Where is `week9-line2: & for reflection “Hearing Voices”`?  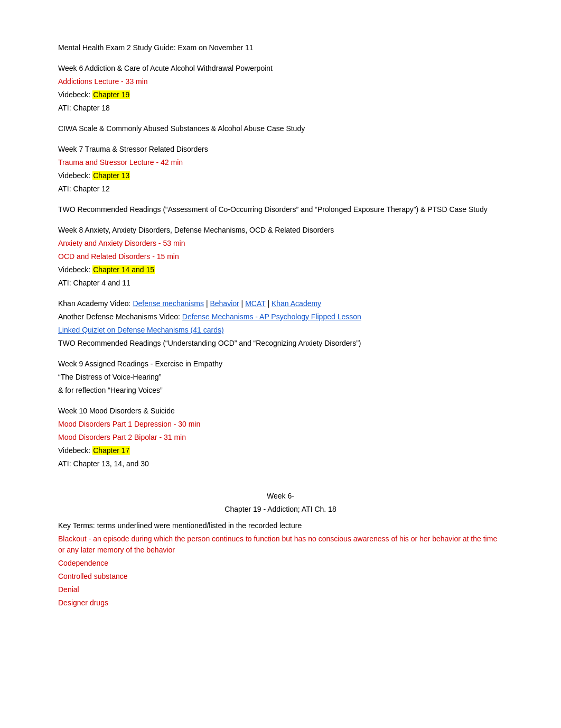 week9-line2: & for reflection “Hearing Voices” is located at coordinates (280, 390).